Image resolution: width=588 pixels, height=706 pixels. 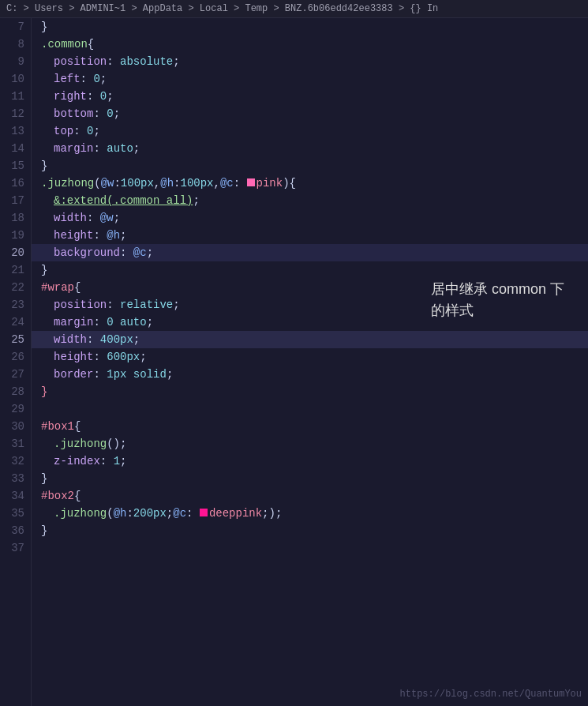 I want to click on code-line-35: .juzhong(@h:200px;@c: deeppink;);, so click(x=309, y=513).